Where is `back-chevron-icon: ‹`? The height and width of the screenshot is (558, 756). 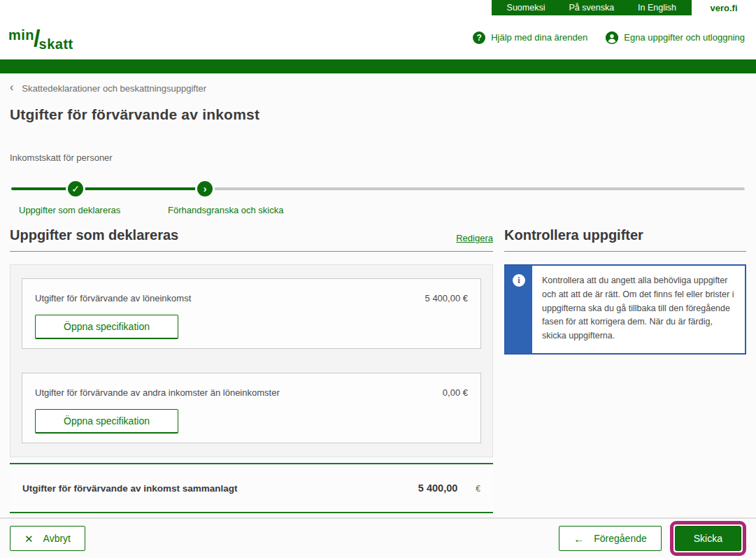
back-chevron-icon: ‹ is located at coordinates (11, 87).